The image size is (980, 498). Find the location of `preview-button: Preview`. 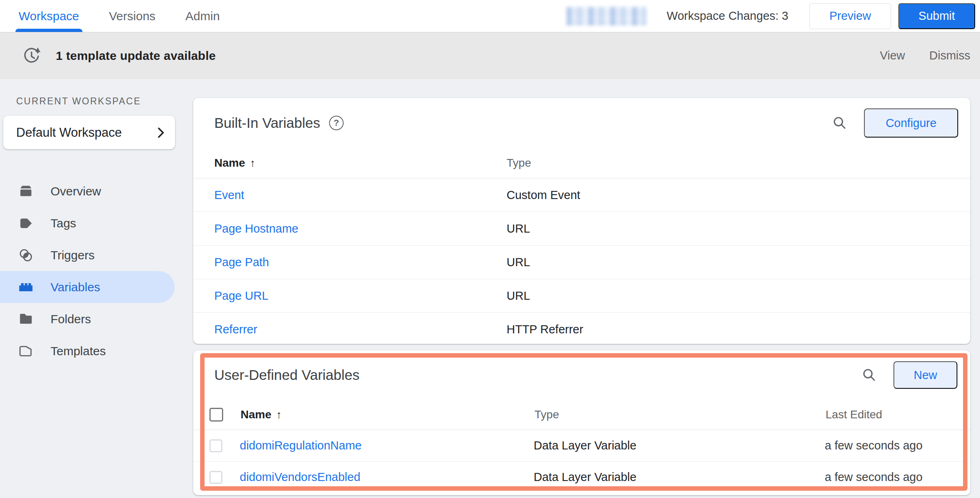

preview-button: Preview is located at coordinates (850, 16).